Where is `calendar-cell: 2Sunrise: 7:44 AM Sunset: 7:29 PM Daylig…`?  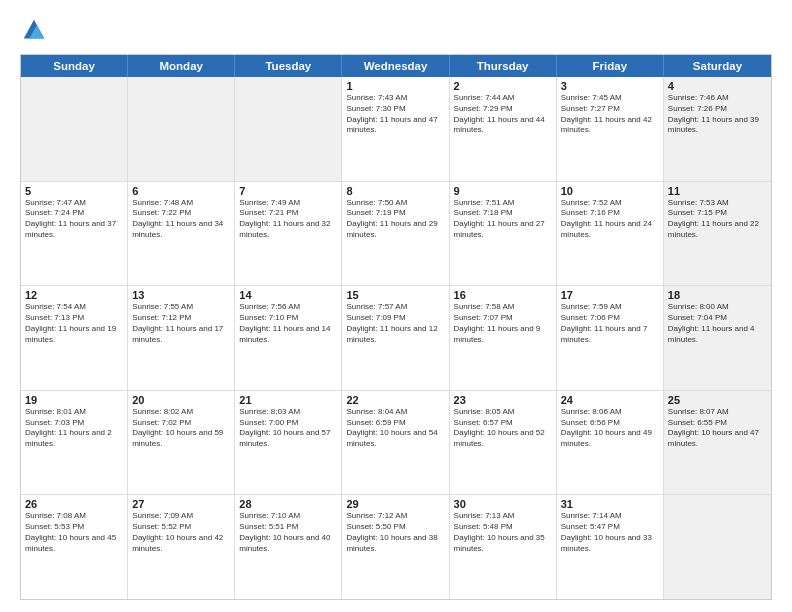
calendar-cell: 2Sunrise: 7:44 AM Sunset: 7:29 PM Daylig… is located at coordinates (504, 129).